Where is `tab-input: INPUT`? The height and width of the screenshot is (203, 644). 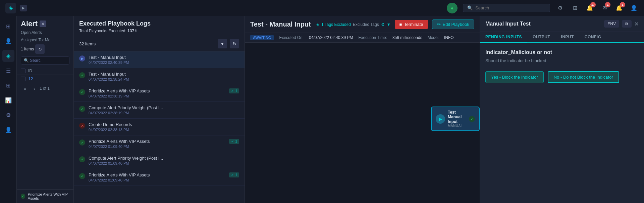
tab-input: INPUT is located at coordinates (568, 37).